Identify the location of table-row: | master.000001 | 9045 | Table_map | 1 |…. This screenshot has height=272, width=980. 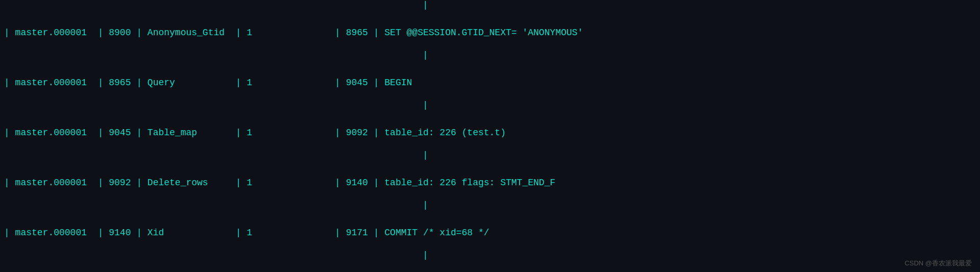
(490, 133).